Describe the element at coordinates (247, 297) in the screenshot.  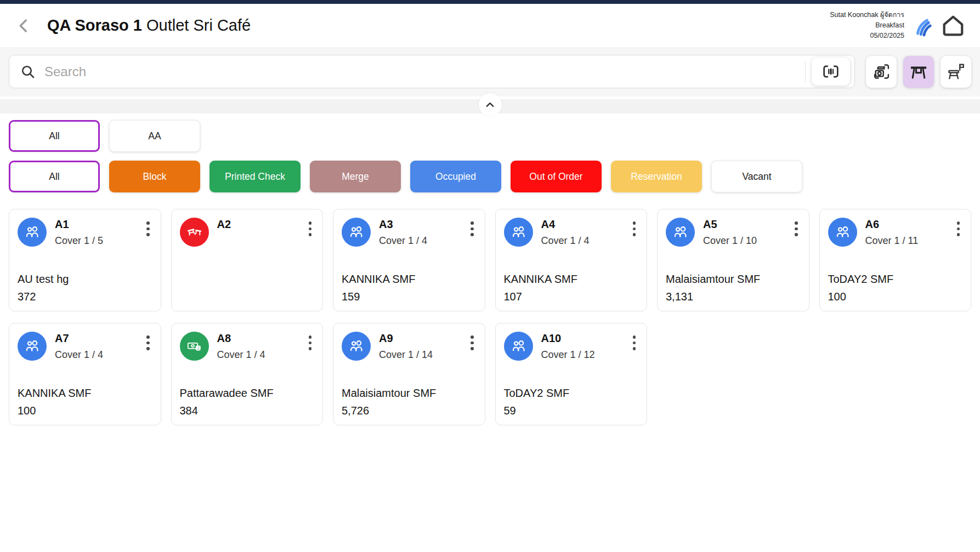
I see `check-amount` at that location.